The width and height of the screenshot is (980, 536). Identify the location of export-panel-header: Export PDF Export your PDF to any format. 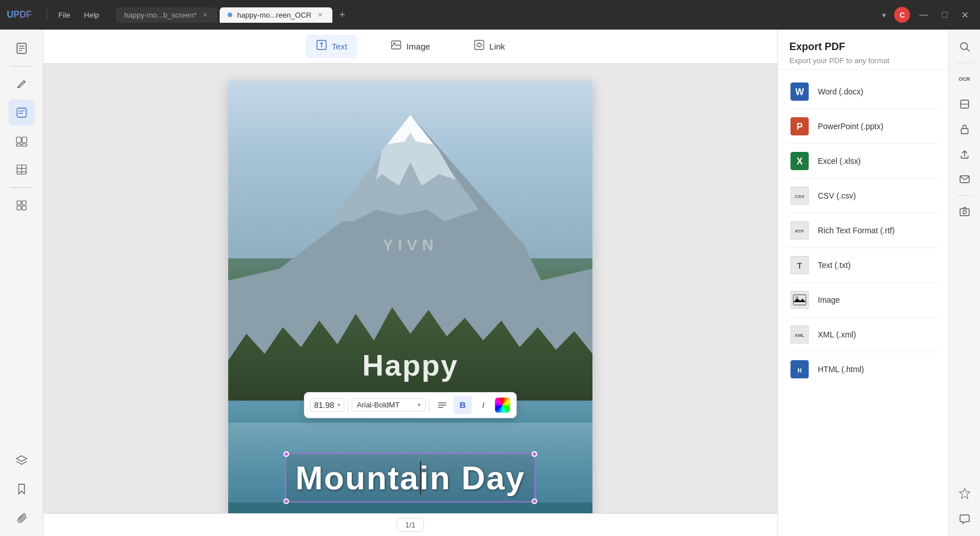
(863, 50).